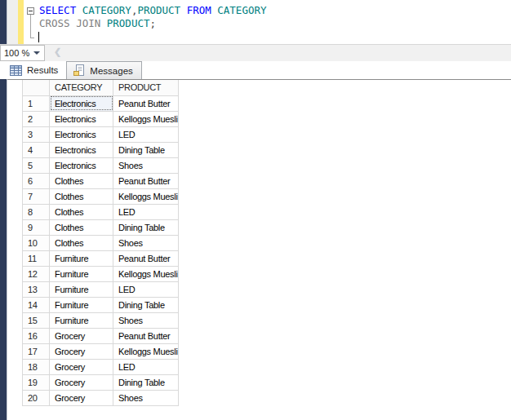  I want to click on tab-messages: Messages, so click(104, 70).